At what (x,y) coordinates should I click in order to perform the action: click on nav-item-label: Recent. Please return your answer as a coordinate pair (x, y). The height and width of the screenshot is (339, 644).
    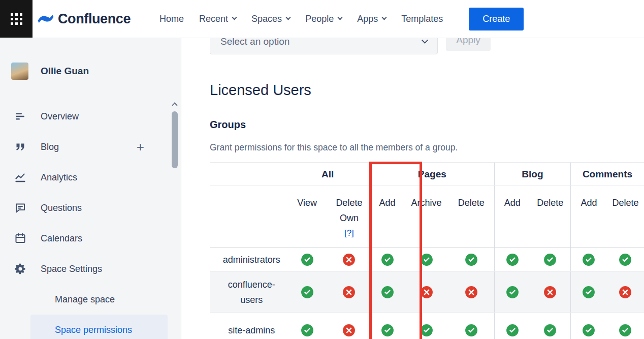
    Looking at the image, I should click on (213, 19).